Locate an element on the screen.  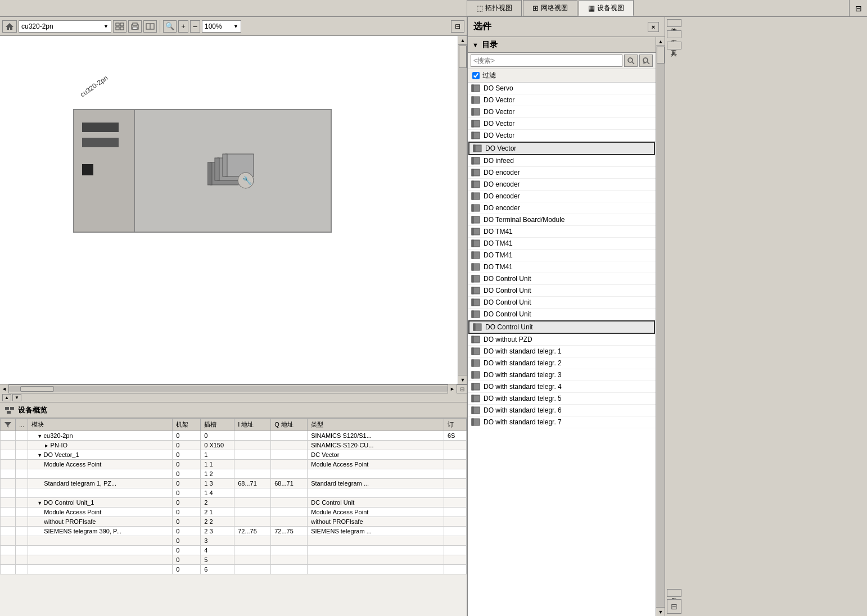
device-dropdown: cu320-2pn ▼ is located at coordinates (65, 26).